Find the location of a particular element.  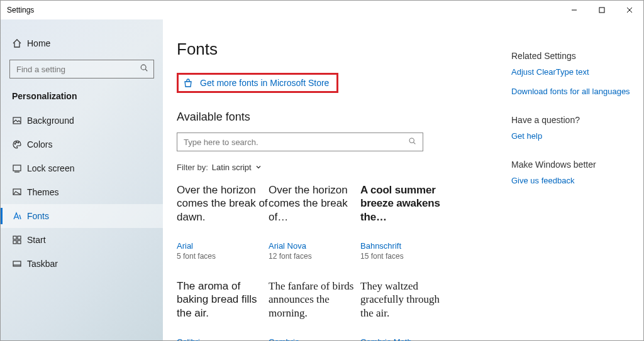

font-name-link: Arial is located at coordinates (223, 246).